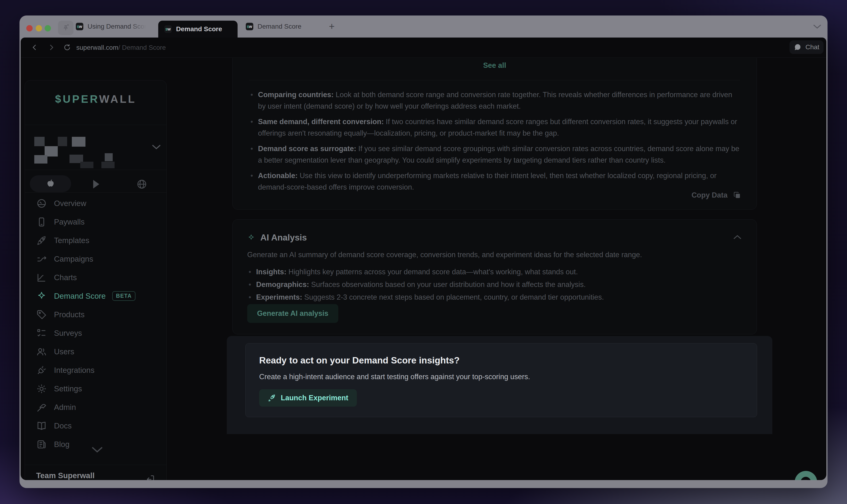  Describe the element at coordinates (48, 29) in the screenshot. I see `zoom-window-button` at that location.